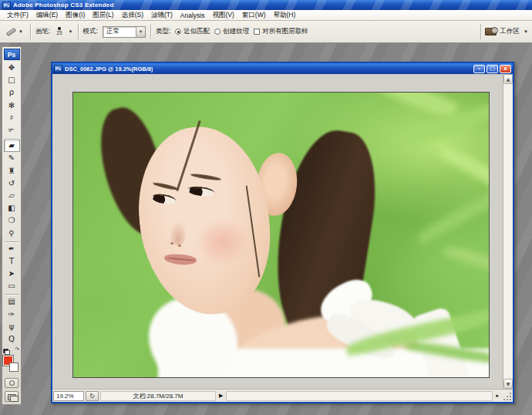 Image resolution: width=532 pixels, height=415 pixels. Describe the element at coordinates (12, 339) in the screenshot. I see `zoom-tool: Q` at that location.